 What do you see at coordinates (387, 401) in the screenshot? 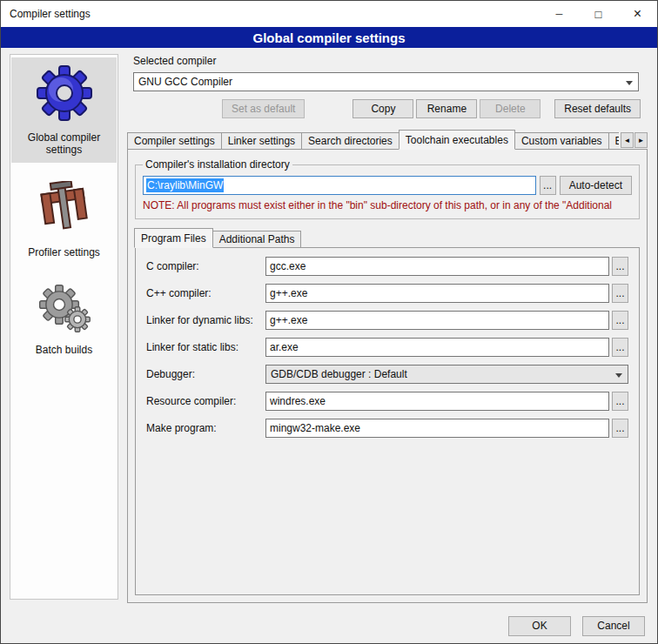
I see `form-row: Resource compiler: ...` at bounding box center [387, 401].